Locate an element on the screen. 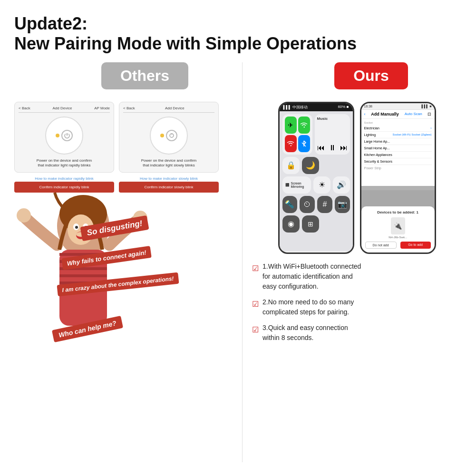 Image resolution: width=476 pixels, height=476 pixels. scan-tile: ◉ is located at coordinates (291, 224).